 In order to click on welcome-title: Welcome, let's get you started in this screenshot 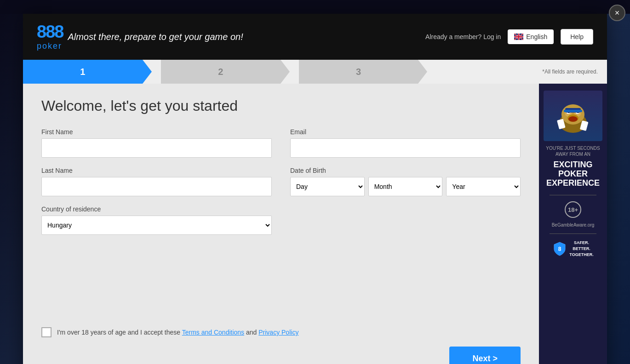, I will do `click(281, 106)`.